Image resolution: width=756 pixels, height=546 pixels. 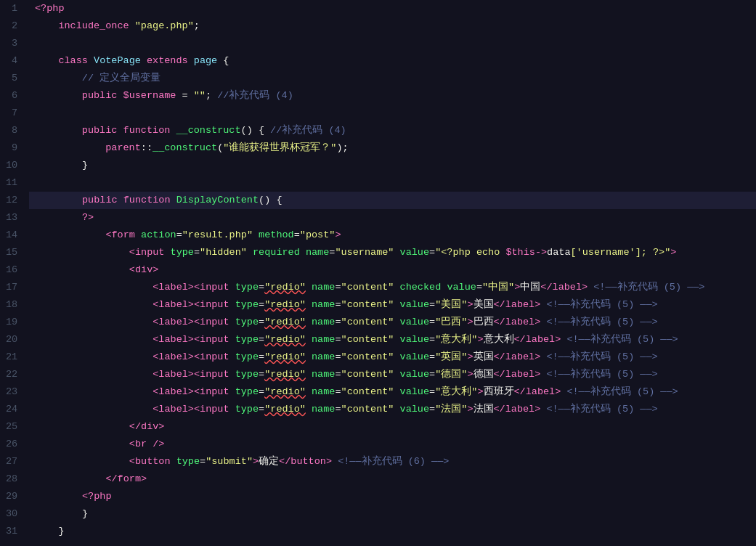 I want to click on code-line: <br />, so click(x=392, y=444).